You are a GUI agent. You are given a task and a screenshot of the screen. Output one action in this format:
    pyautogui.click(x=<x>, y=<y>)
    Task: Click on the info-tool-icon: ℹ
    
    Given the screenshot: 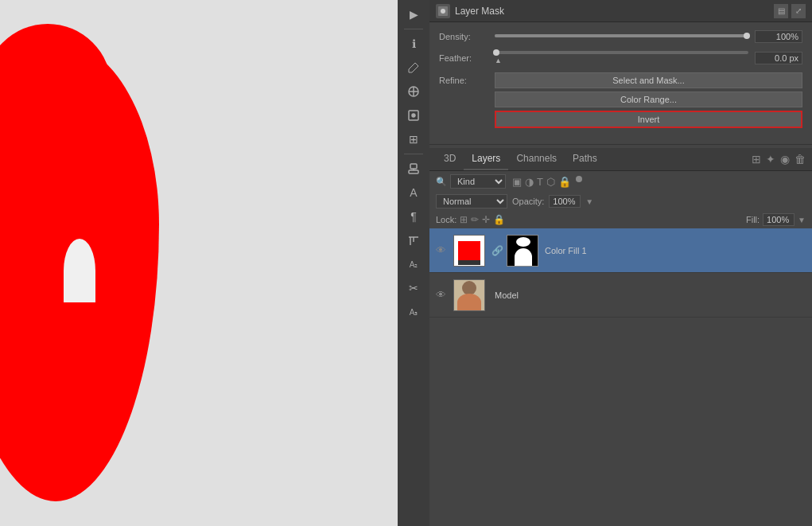 What is the action you would take?
    pyautogui.click(x=414, y=44)
    